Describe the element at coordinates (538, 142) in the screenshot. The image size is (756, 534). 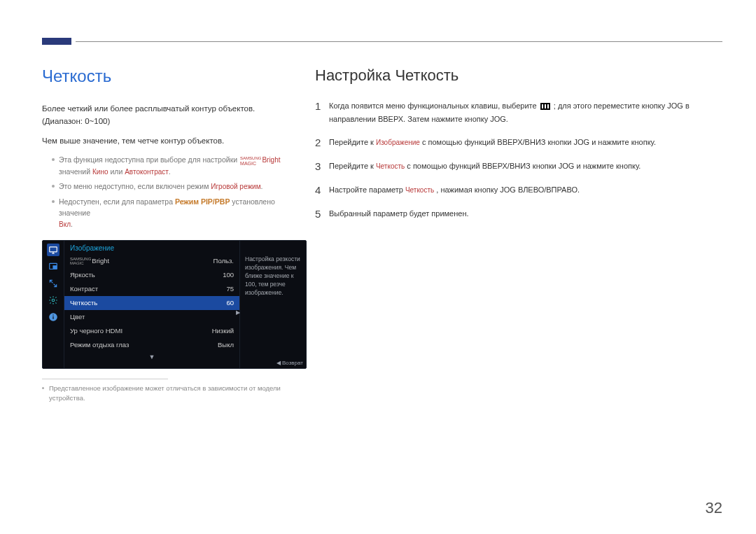
I see `step-2-post: с помощью функций ВВЕРХ/ВНИЗ кнопки JOG …` at that location.